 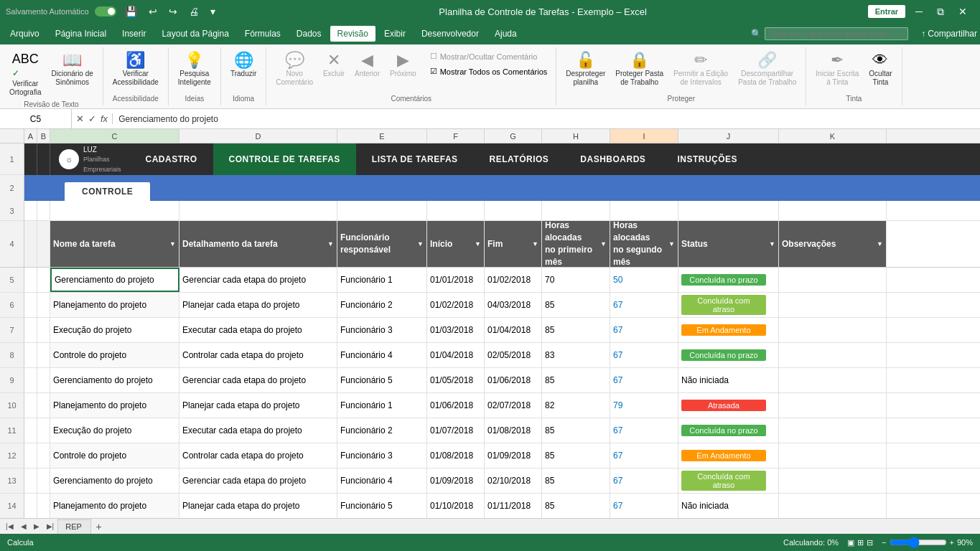 What do you see at coordinates (773, 244) in the screenshot?
I see `filter-arrow-status: ▼` at bounding box center [773, 244].